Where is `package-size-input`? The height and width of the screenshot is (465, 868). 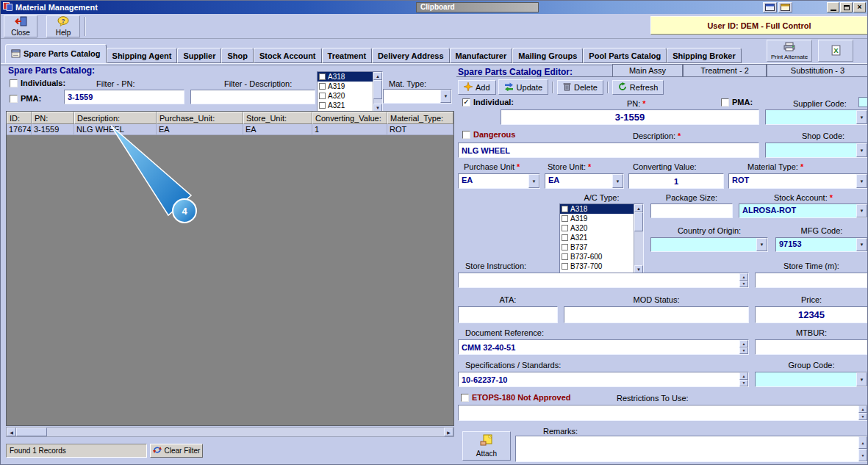 package-size-input is located at coordinates (692, 211).